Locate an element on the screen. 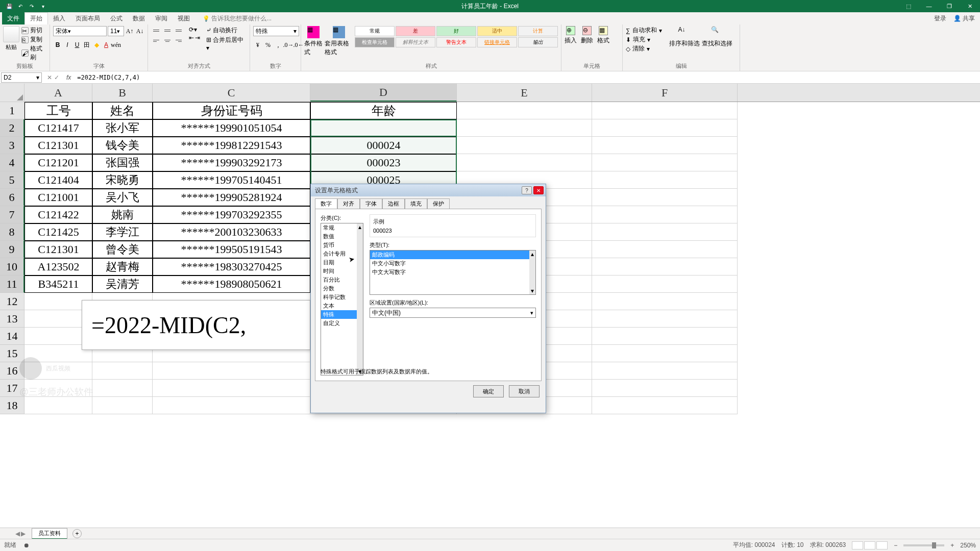 The width and height of the screenshot is (980, 551). wrap-text-button: ⤶ 自动换行 is located at coordinates (227, 31).